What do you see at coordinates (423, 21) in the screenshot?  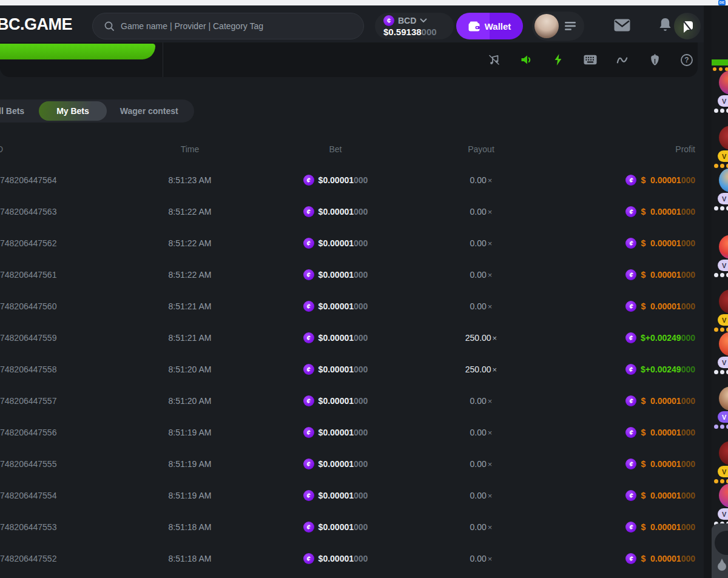 I see `chevron-down-icon` at bounding box center [423, 21].